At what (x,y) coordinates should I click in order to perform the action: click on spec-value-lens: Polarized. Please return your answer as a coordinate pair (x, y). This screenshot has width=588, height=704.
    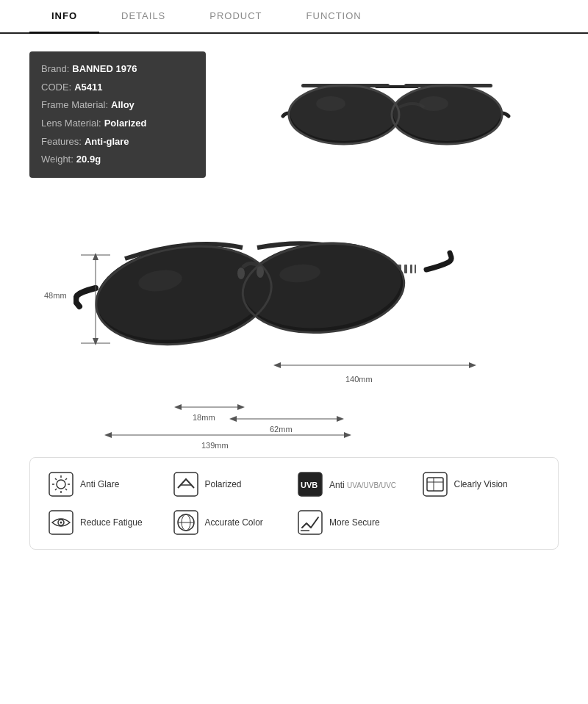
    Looking at the image, I should click on (126, 123).